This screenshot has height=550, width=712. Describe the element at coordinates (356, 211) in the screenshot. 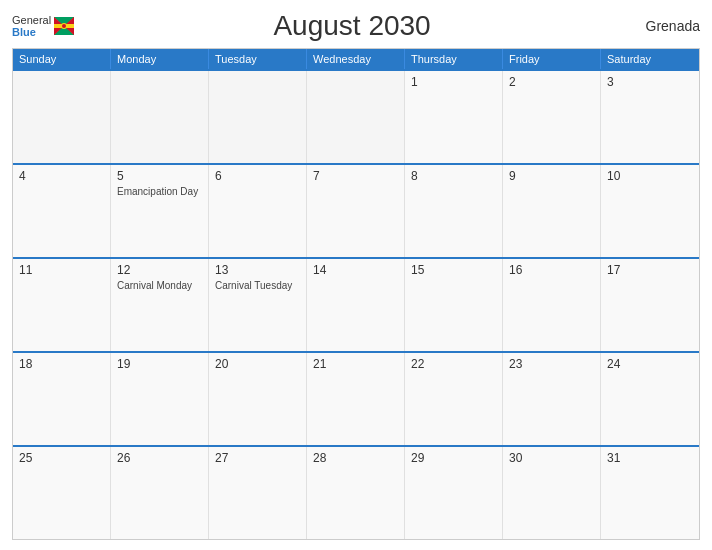

I see `cal-cell: 7` at that location.